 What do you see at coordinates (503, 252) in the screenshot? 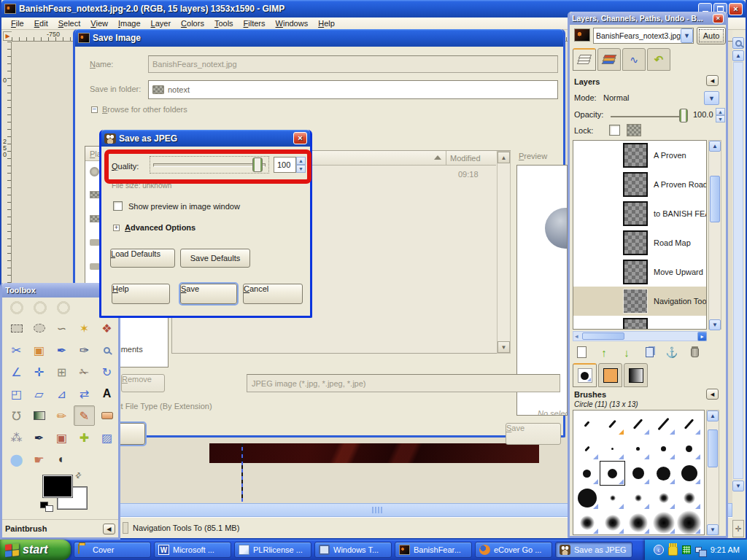
I see `file-list-vscrollbar: ▲ ▼` at bounding box center [503, 252].